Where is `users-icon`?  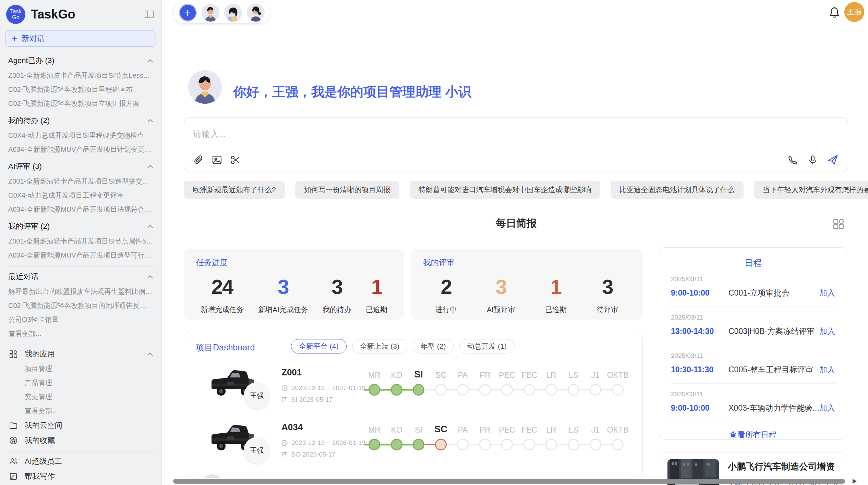 users-icon is located at coordinates (13, 461).